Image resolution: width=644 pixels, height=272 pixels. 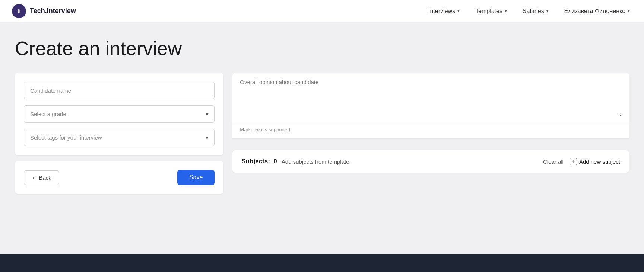 What do you see at coordinates (506, 11) in the screenshot?
I see `nav-templates-chevron: ▼` at bounding box center [506, 11].